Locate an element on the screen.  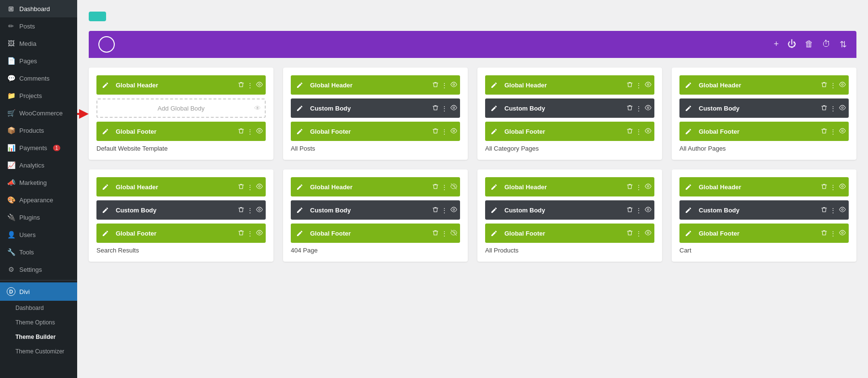
sidebar-item-pages: 📄Pages is located at coordinates (39, 61).